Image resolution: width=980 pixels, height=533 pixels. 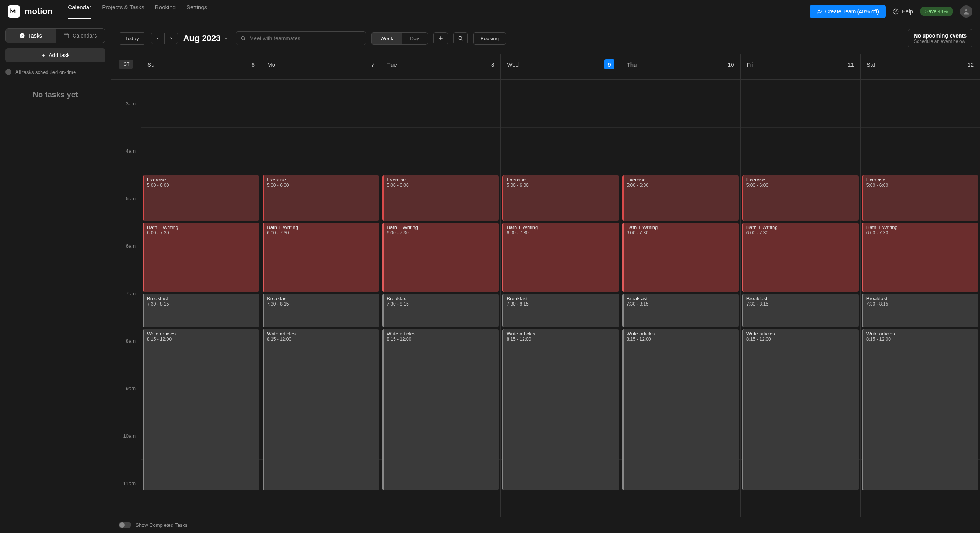 I want to click on upcoming-events-panel: No upcoming events Schedule an event bel…, so click(x=940, y=38).